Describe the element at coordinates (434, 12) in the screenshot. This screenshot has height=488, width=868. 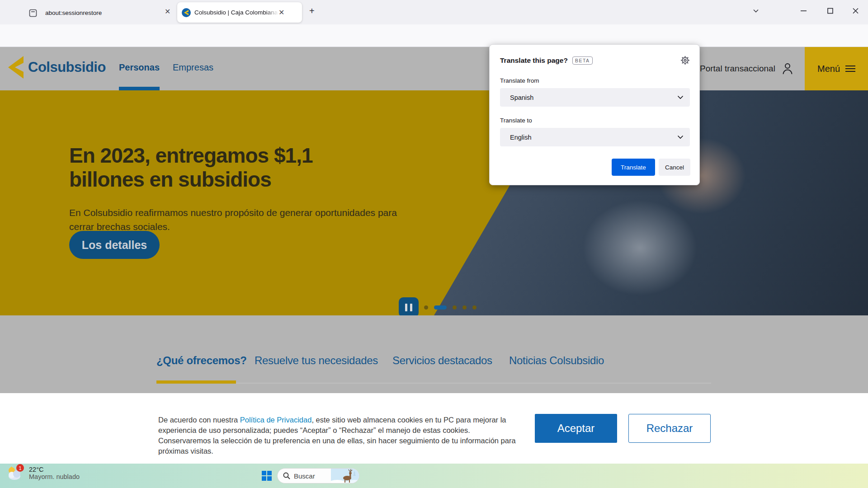
I see `browser-tab-bar: about:sessionrestore ✕ Colsubsidio | Caj…` at that location.